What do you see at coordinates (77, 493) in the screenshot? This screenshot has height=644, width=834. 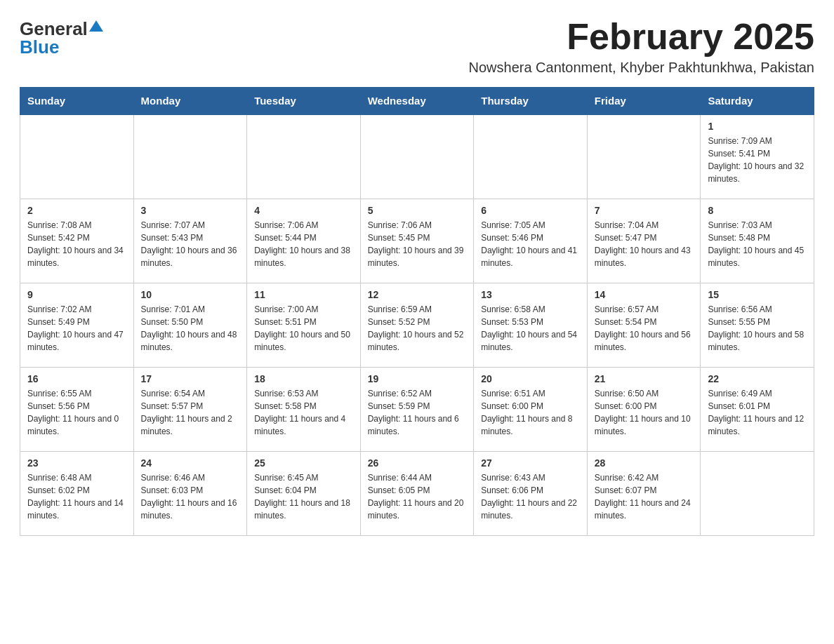 I see `calendar-cell: 23Sunrise: 6:48 AM Sunset: 6:02 PM Dayli…` at bounding box center [77, 493].